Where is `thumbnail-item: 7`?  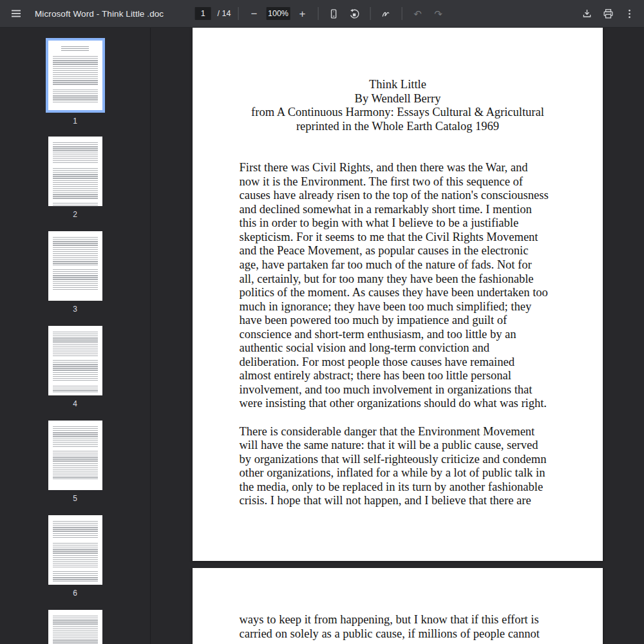 thumbnail-item: 7 is located at coordinates (75, 627).